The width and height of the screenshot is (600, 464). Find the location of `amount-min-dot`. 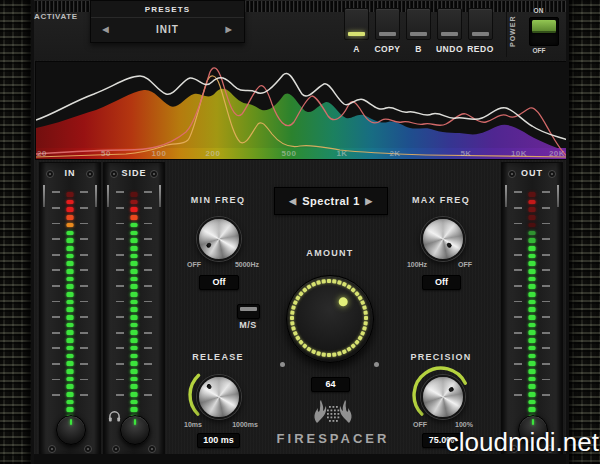

amount-min-dot is located at coordinates (282, 364).